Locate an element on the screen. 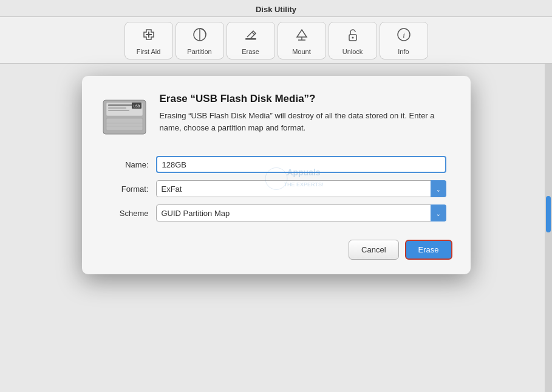 The image size is (552, 392). scheme-label: Scheme is located at coordinates (128, 214).